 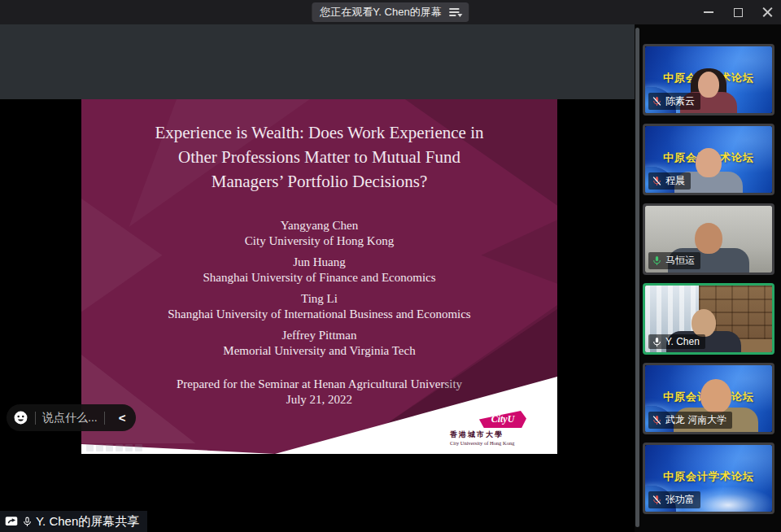 I want to click on participant-tile: 马恒运, so click(x=709, y=239).